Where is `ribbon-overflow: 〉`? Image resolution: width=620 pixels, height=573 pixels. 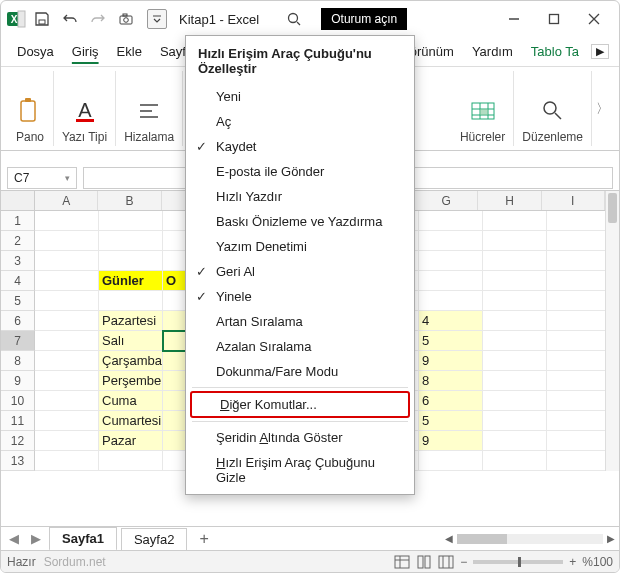 ribbon-overflow: 〉 is located at coordinates (602, 109).